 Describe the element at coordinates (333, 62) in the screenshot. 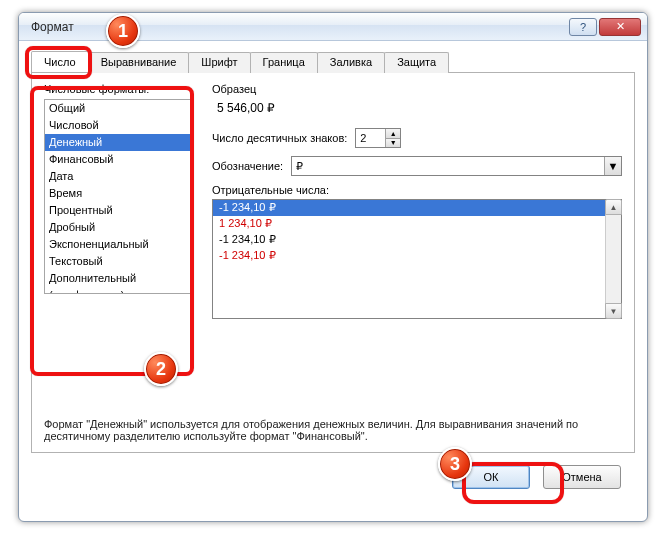

I see `tab-strip: Число Выравнивание Шрифт Граница Заливка…` at that location.